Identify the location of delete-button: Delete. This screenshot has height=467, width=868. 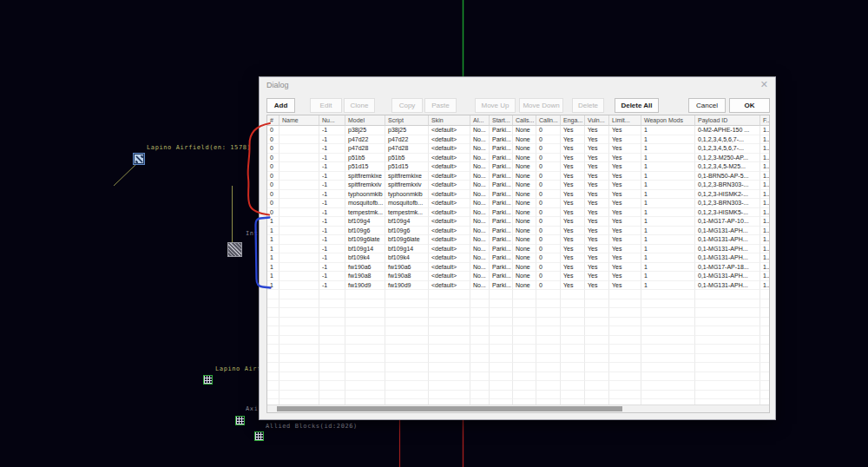
(589, 106).